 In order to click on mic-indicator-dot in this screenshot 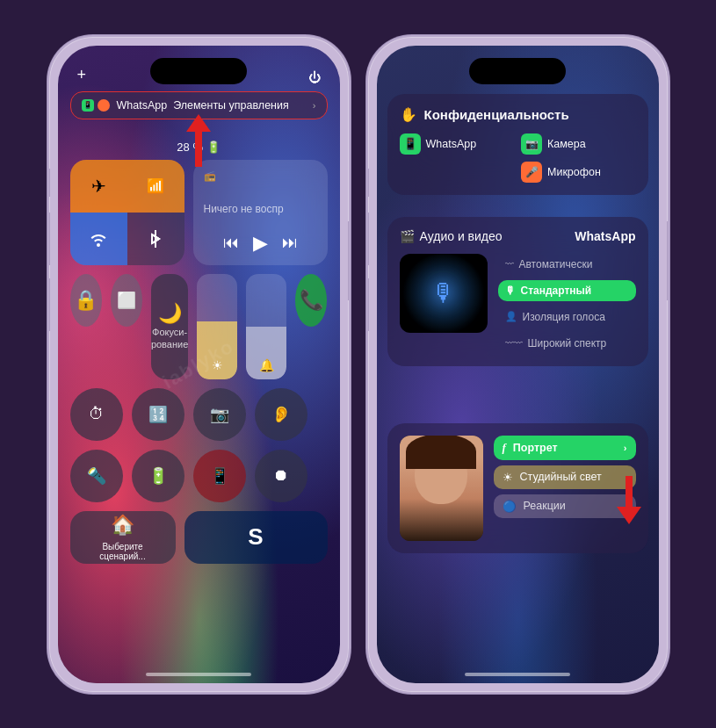, I will do `click(104, 105)`.